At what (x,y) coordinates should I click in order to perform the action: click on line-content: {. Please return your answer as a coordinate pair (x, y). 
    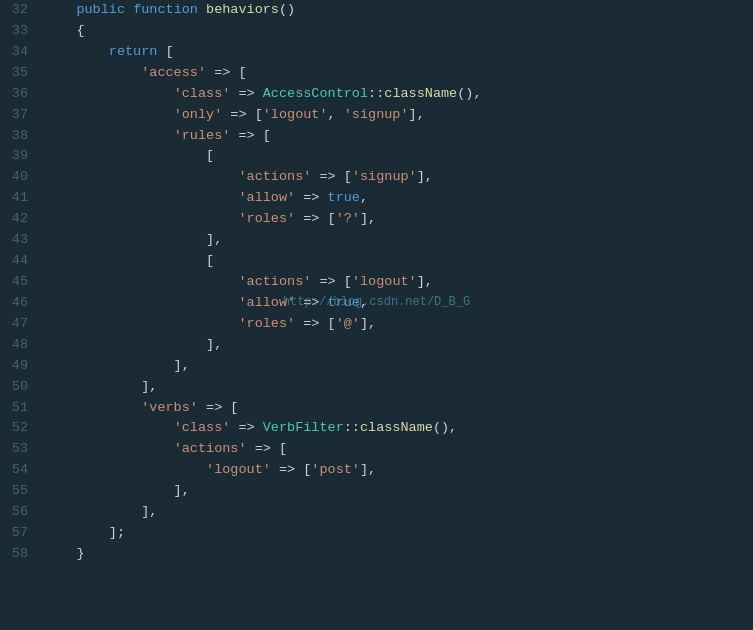
    Looking at the image, I should click on (398, 32).